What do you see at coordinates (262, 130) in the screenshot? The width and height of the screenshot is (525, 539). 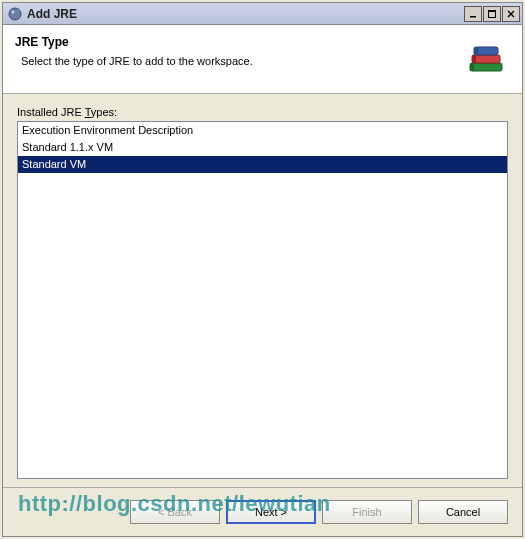 I see `list-item: Execution Environment Description` at bounding box center [262, 130].